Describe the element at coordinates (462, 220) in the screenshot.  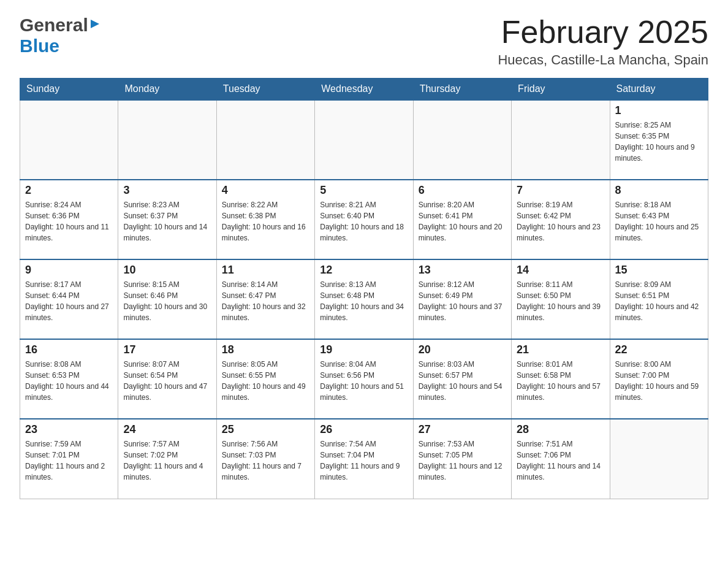
I see `calendar-cell: 6Sunrise: 8:20 AM Sunset: 6:41 PM Daylig…` at that location.